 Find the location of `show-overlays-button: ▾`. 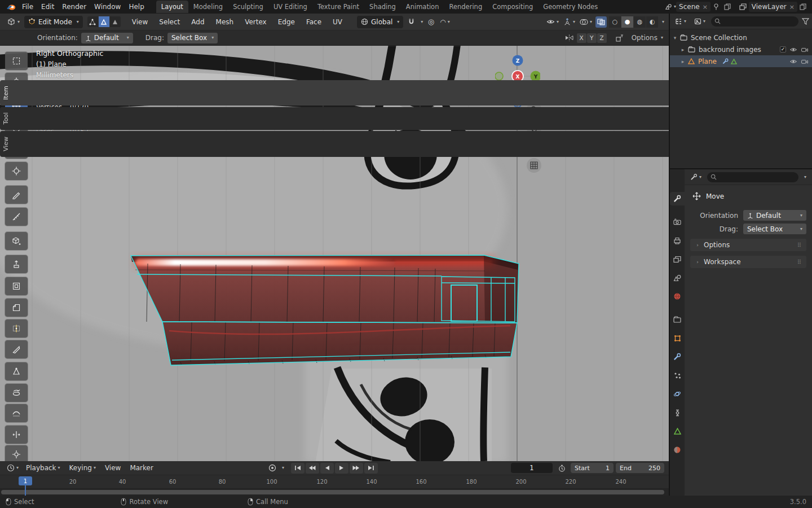

show-overlays-button: ▾ is located at coordinates (586, 22).